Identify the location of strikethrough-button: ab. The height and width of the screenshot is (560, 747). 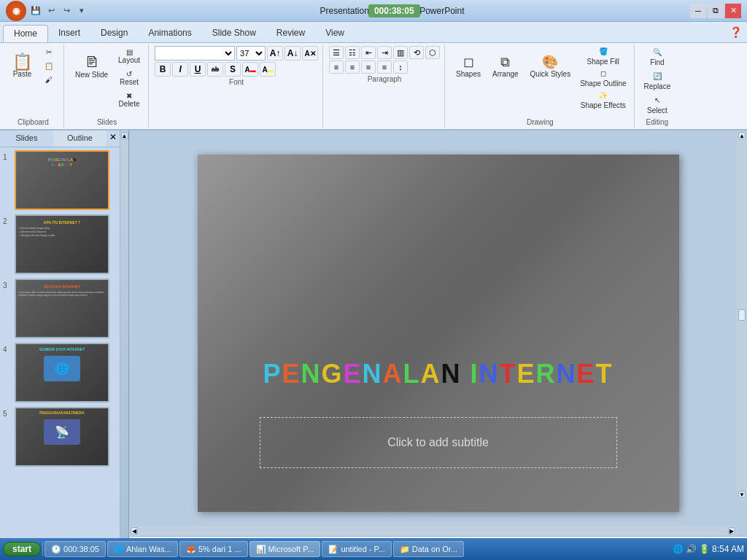
(215, 69).